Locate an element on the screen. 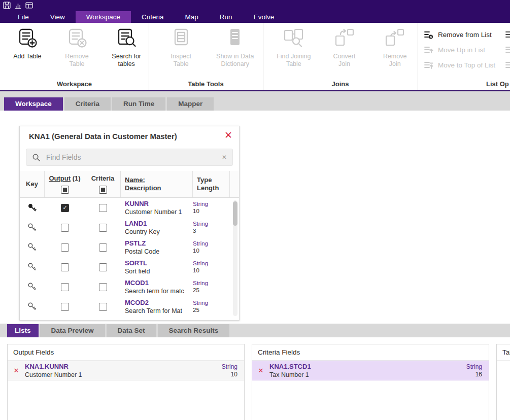 The image size is (510, 420). column-header-name: Name:Description is located at coordinates (157, 184).